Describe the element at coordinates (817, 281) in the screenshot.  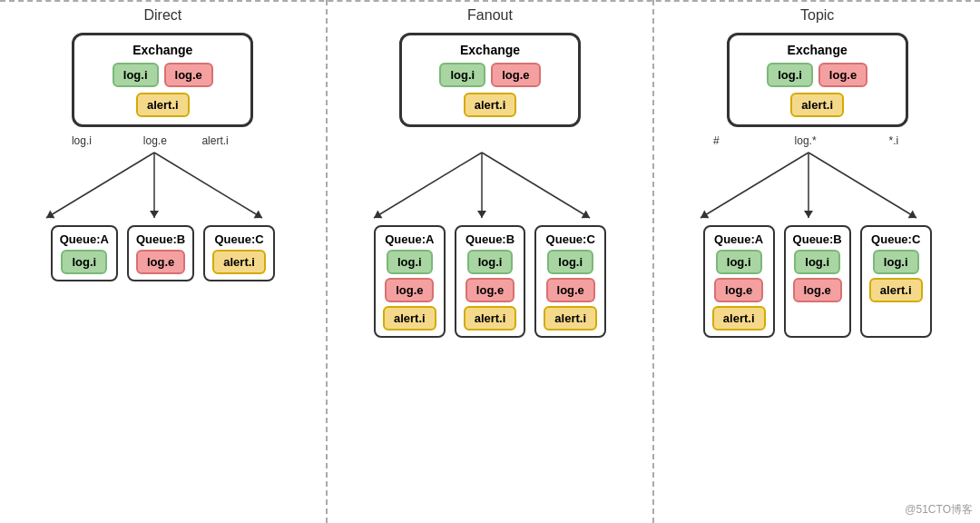
I see `queues-row-topic: Queue:Alog.ilog.ealert.iQueue:Blog.ilog.…` at that location.